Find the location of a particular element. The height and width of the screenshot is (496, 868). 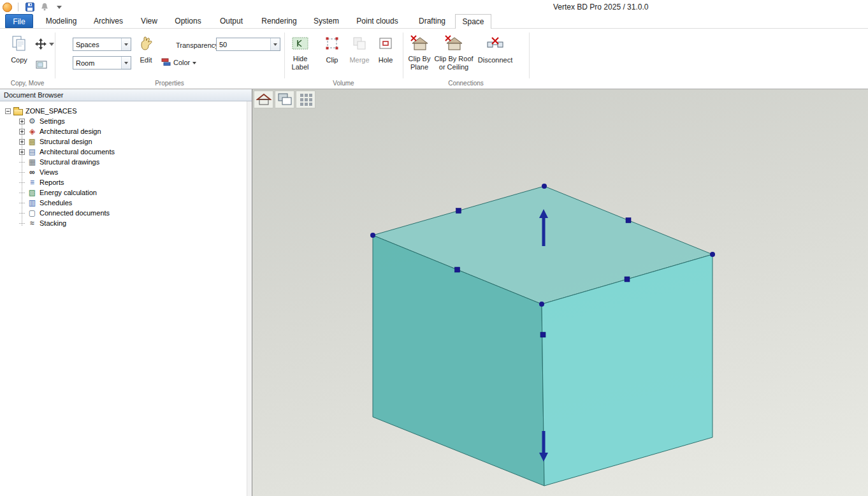

gear-icon is located at coordinates (32, 121).